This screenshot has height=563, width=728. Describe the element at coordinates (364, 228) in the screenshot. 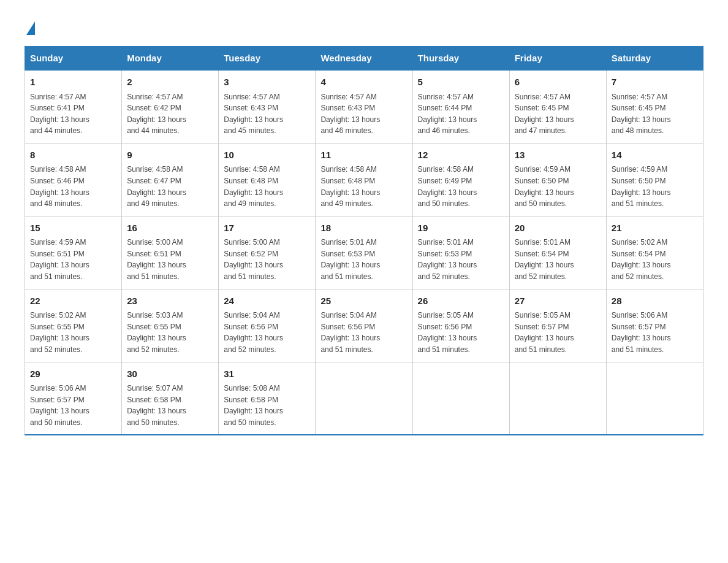

I see `day-number: 18` at that location.